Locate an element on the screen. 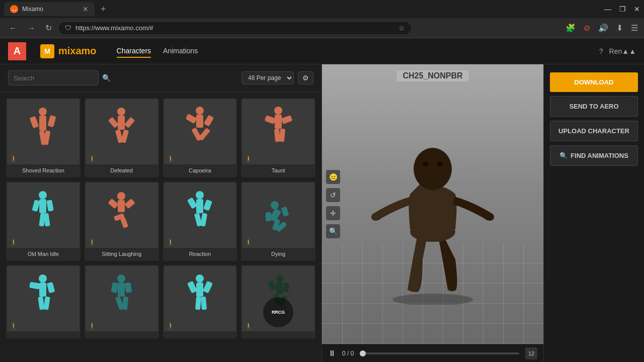 The width and height of the screenshot is (644, 362). search-input is located at coordinates (56, 78).